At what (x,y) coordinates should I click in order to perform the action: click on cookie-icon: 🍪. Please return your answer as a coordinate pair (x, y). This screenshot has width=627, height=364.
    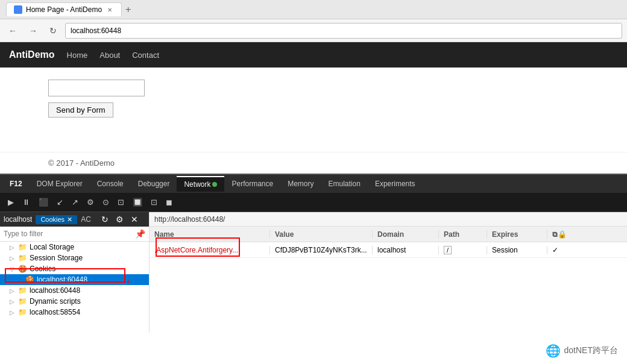
    Looking at the image, I should click on (30, 280).